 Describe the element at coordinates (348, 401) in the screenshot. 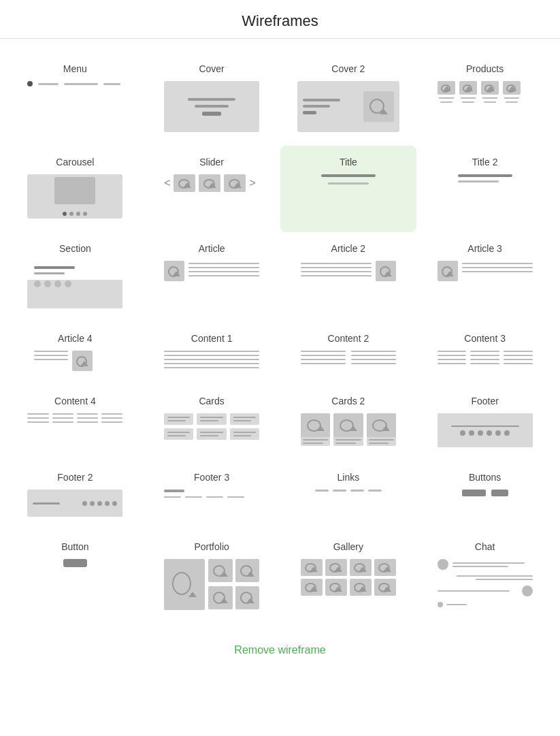

I see `wireframe-label-cards2: Cards 2` at that location.